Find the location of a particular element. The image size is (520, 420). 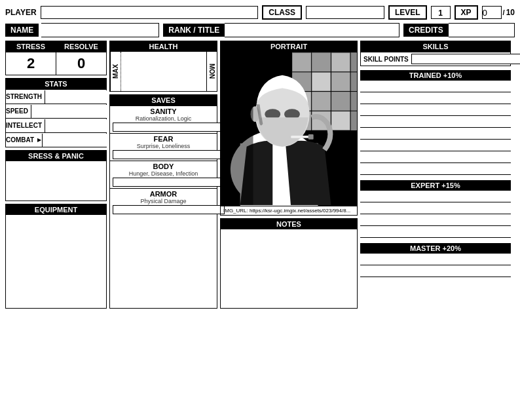

armor-input is located at coordinates (169, 210).